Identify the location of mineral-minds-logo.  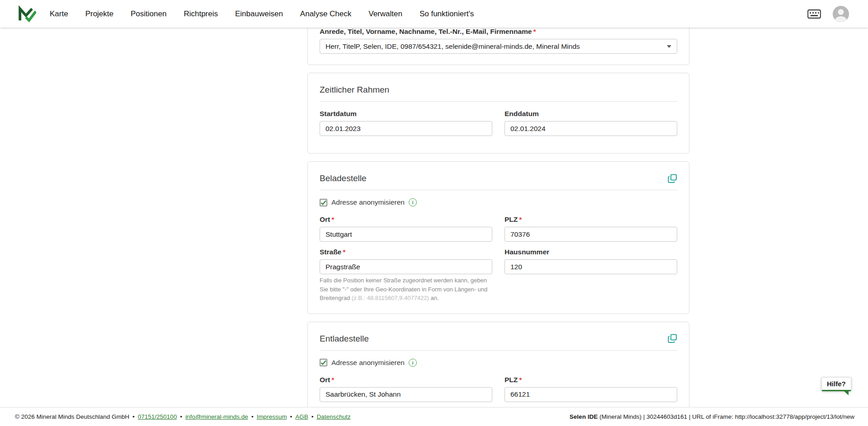
(27, 14).